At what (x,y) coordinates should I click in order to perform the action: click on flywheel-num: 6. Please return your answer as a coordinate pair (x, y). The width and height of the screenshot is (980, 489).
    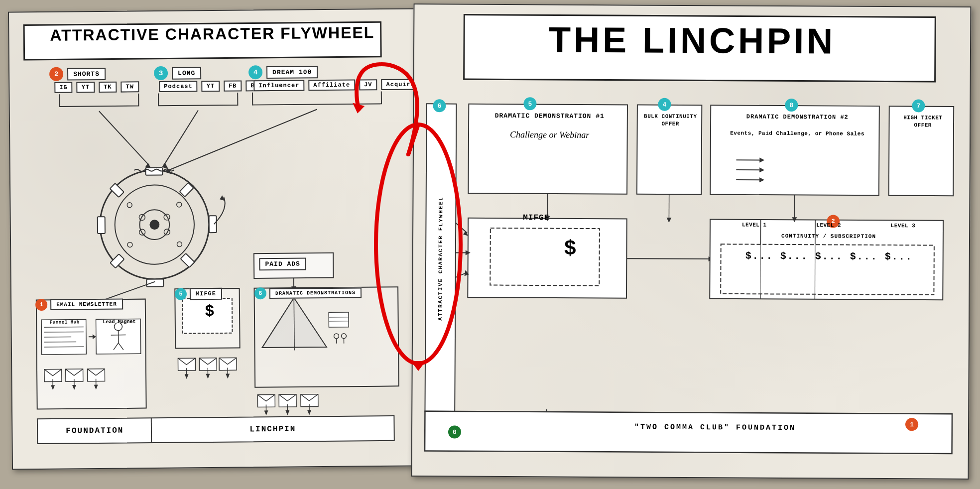
    Looking at the image, I should click on (439, 106).